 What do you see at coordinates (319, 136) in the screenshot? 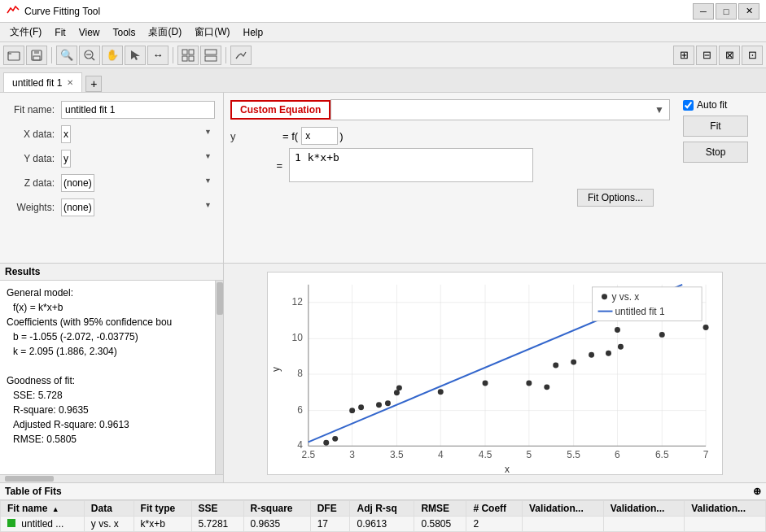
I see `eq-x-input` at bounding box center [319, 136].